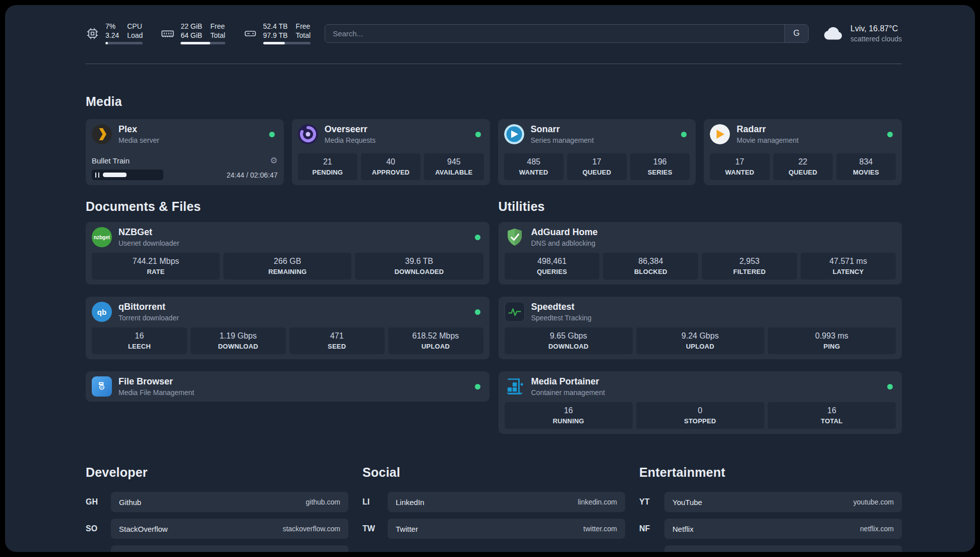 The image size is (980, 557). I want to click on disk-metric: 52.4 TB 97.9 TB Free Total, so click(277, 33).